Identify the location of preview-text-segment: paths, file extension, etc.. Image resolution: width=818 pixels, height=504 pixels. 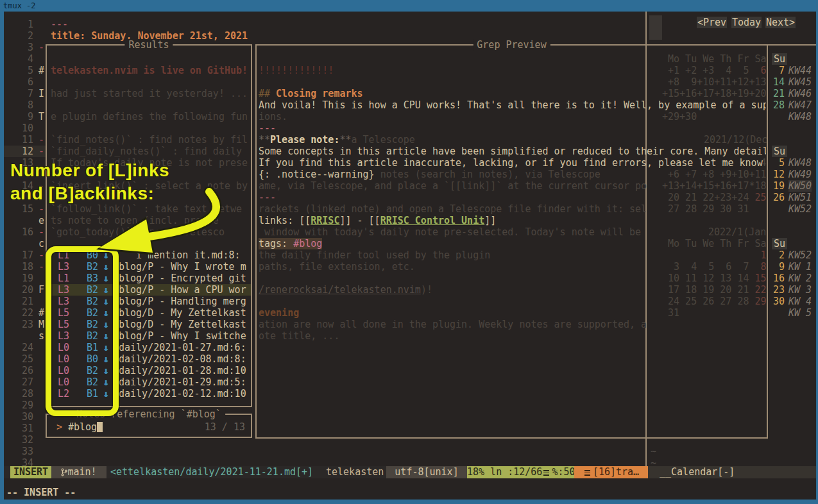
(337, 267).